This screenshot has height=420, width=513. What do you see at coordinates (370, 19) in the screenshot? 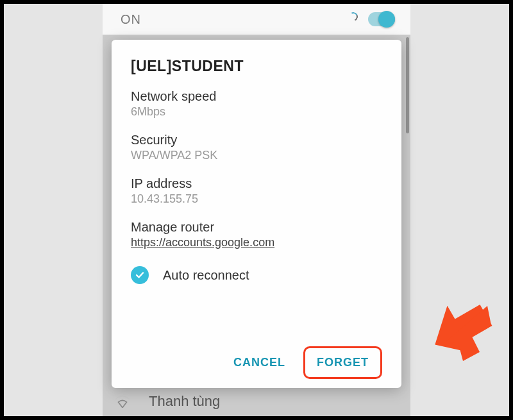
I see `topbar-right-icons` at bounding box center [370, 19].